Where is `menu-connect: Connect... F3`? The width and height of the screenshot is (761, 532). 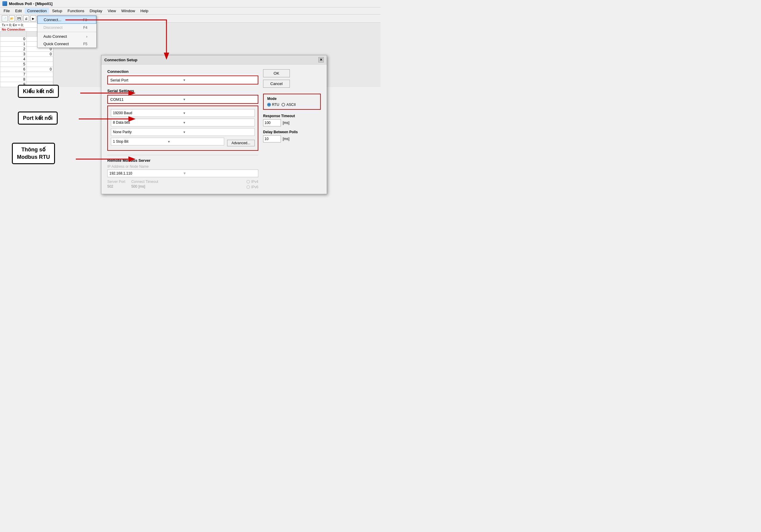 menu-connect: Connect... F3 is located at coordinates (67, 20).